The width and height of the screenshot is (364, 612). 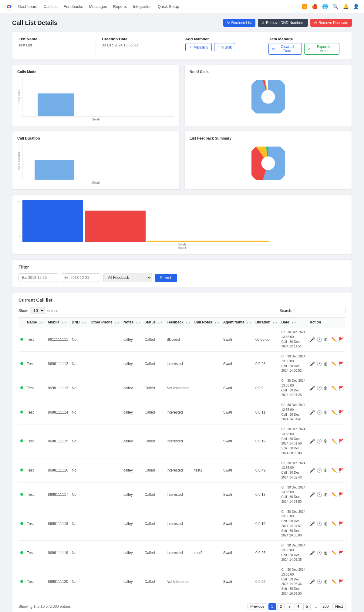 I want to click on page-1: 1, so click(x=272, y=607).